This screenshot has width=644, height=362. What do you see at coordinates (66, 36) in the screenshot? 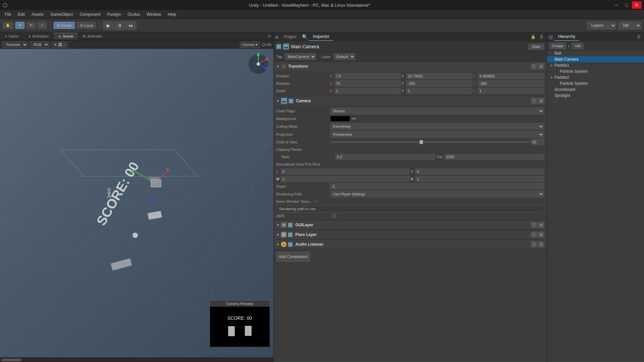
I see `tab-scene: ◆ Scene` at bounding box center [66, 36].